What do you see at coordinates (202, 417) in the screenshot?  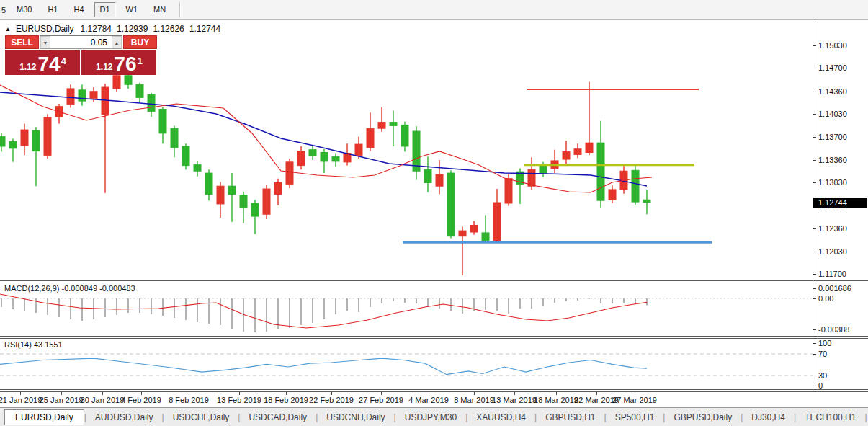 I see `tab-usdchf-daily: USDCHF,Daily` at bounding box center [202, 417].